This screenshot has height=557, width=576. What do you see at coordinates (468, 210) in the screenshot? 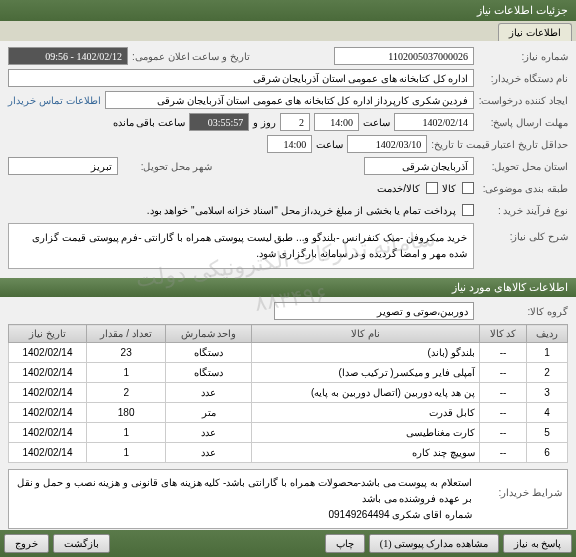
I see `process-checkbox` at bounding box center [468, 210].